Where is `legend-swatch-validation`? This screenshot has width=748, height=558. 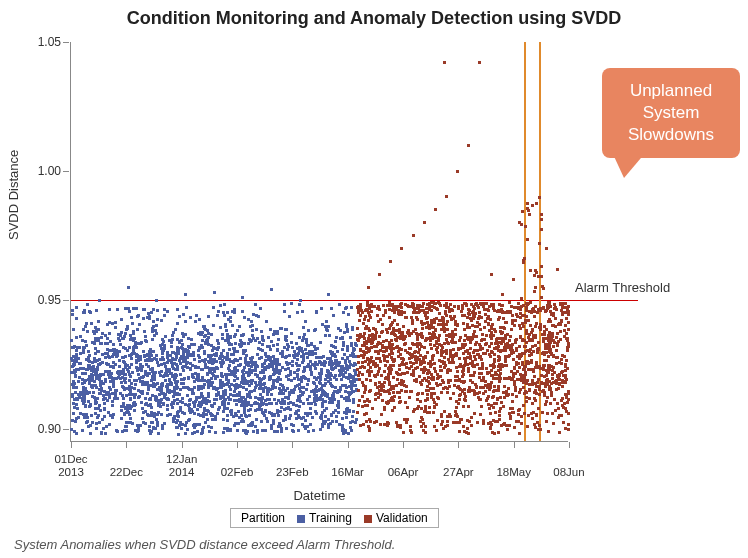 legend-swatch-validation is located at coordinates (368, 519).